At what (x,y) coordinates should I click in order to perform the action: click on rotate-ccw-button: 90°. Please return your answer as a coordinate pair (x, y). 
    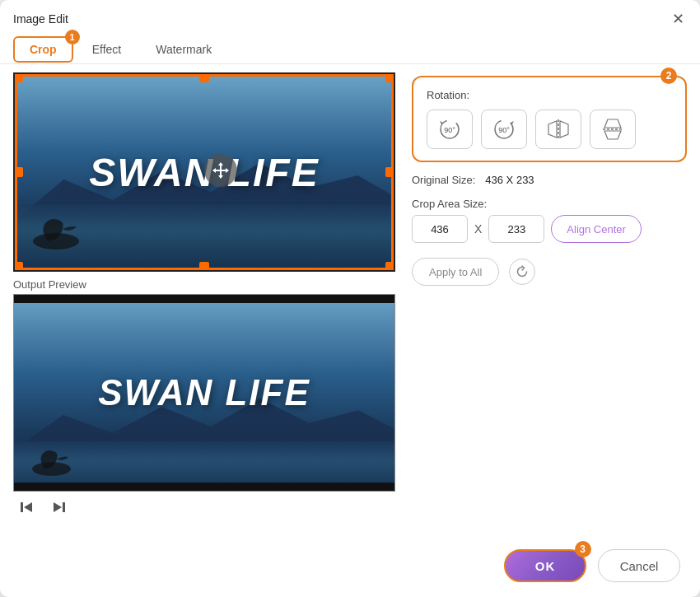
    Looking at the image, I should click on (450, 129).